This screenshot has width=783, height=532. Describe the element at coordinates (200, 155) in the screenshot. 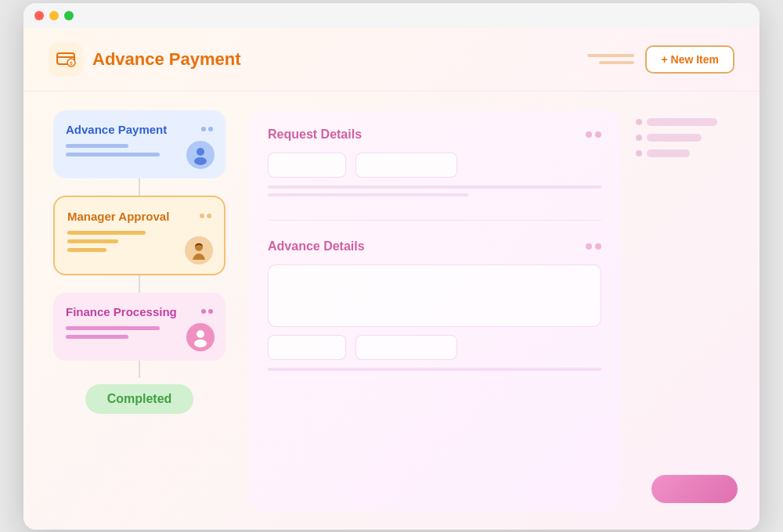

I see `avatar-advance` at that location.